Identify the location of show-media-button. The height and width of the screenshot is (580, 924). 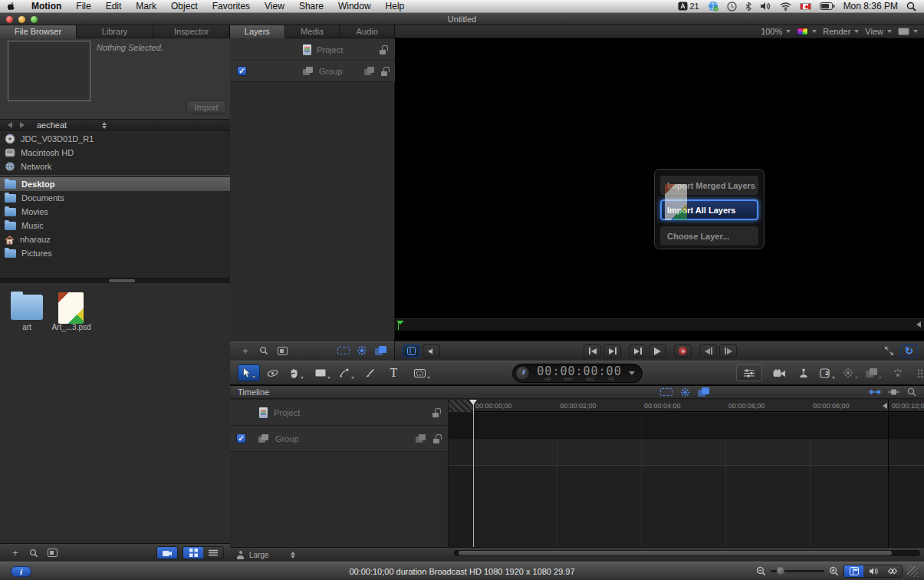
(167, 552).